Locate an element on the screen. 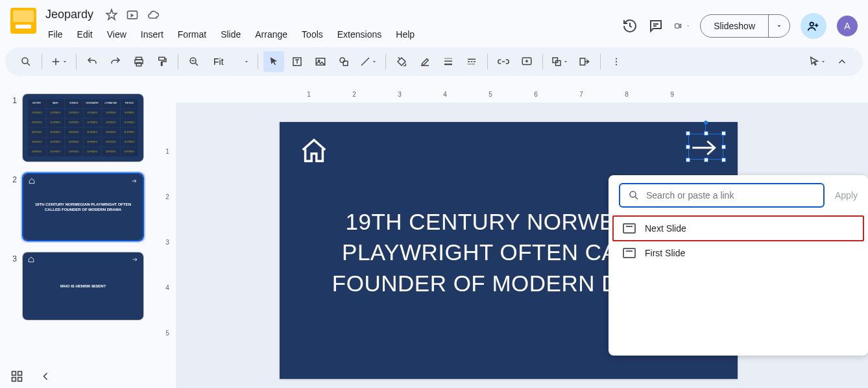 The width and height of the screenshot is (868, 388). slides-logo is located at coordinates (23, 21).